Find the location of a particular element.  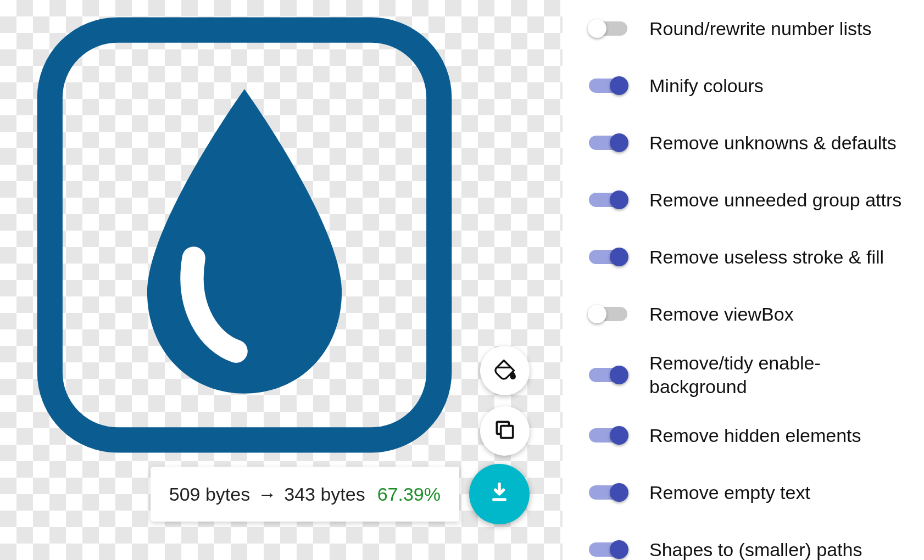

option-row: Remove empty text is located at coordinates (745, 492).